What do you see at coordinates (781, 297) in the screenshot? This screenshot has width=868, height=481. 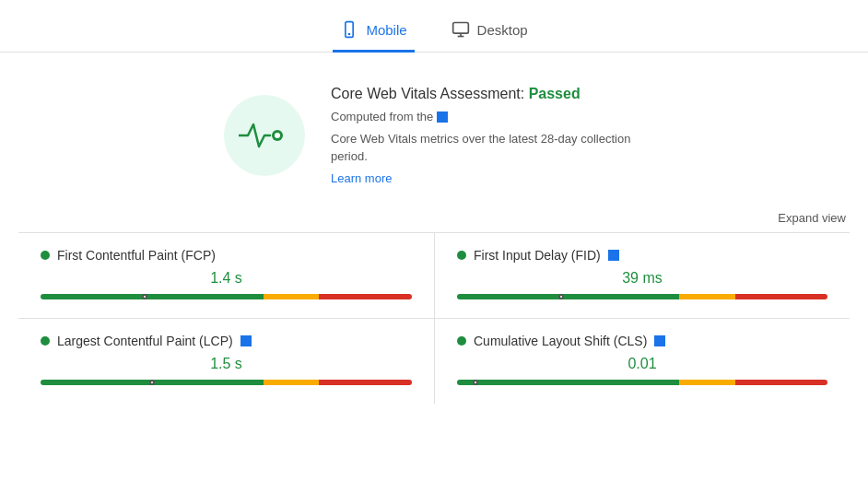 I see `fid-bar-red` at bounding box center [781, 297].